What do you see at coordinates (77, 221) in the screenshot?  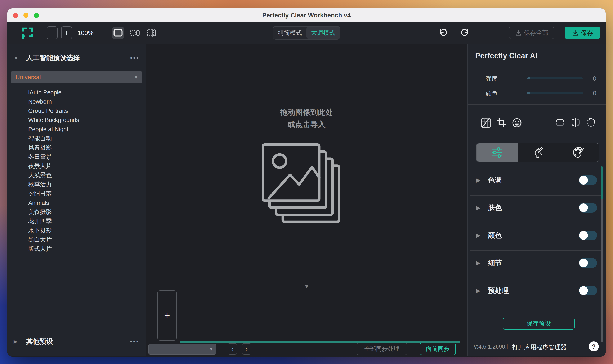 I see `preset-item: 花开四季` at bounding box center [77, 221].